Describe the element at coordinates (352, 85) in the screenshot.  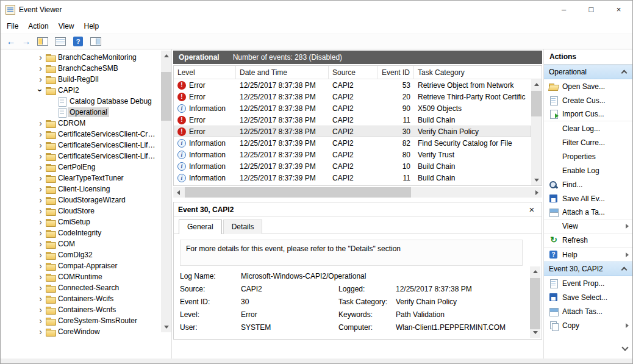
I see `event-row: Error 12/25/2017 8:37:38 PM CAPI2 53 Ret…` at that location.